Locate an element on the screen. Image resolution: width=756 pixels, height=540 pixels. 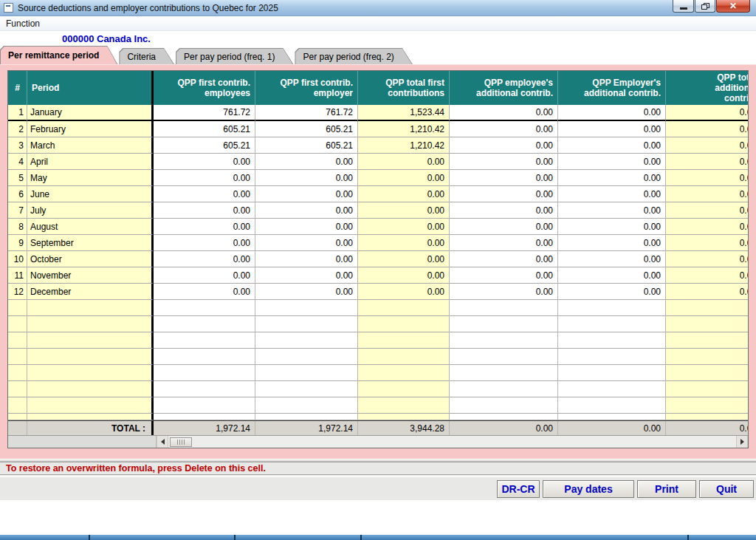
print-button: Print is located at coordinates (667, 489).